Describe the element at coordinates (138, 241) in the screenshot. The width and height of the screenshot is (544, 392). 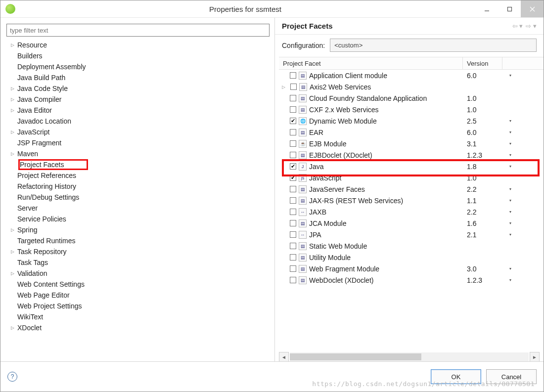
I see `tree-item: Targeted Runtimes` at that location.